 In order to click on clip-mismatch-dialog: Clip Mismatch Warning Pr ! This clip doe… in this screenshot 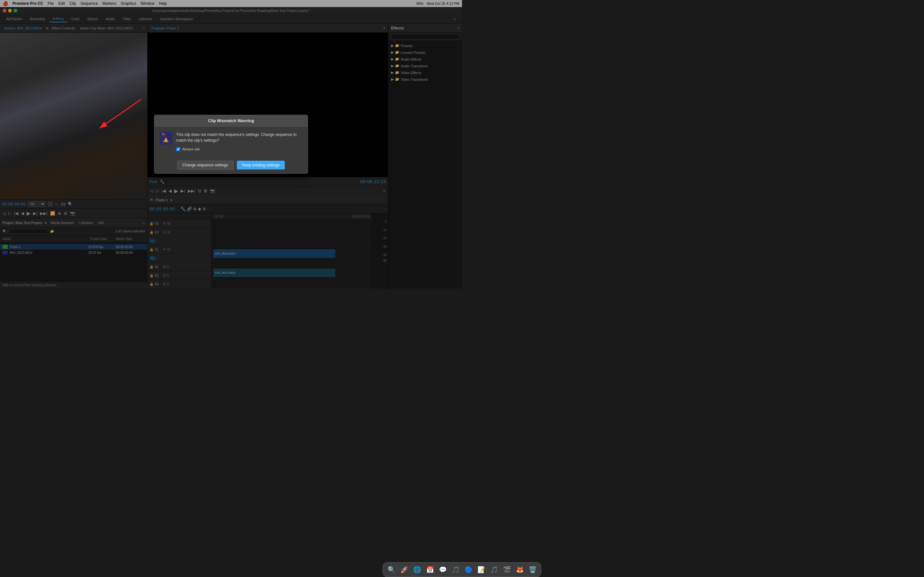, I will do `click(231, 144)`.